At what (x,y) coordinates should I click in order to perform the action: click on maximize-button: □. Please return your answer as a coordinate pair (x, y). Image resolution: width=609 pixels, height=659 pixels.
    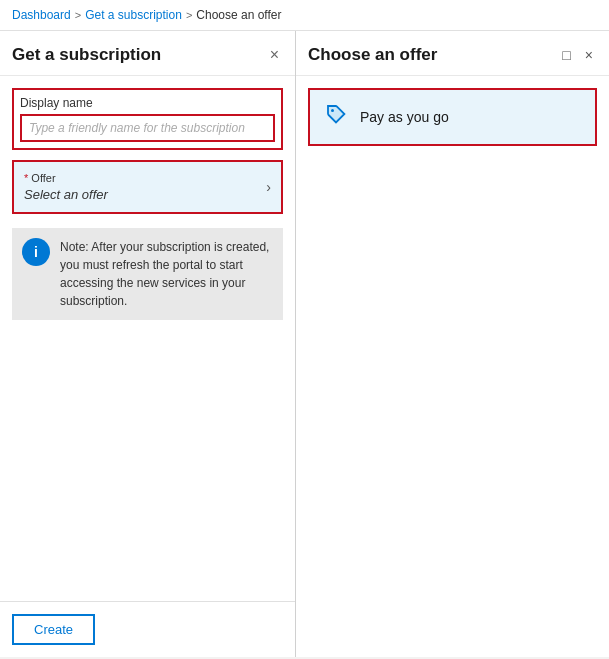
    Looking at the image, I should click on (566, 55).